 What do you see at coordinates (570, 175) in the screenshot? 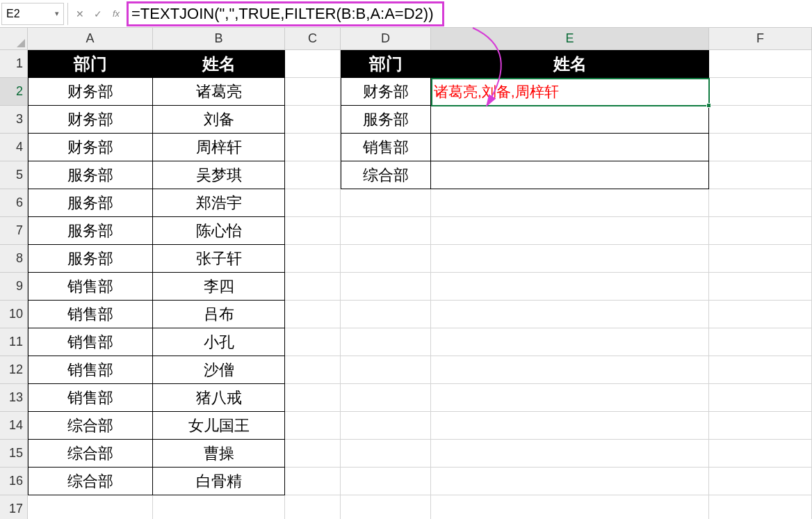
I see `cell-E5` at bounding box center [570, 175].